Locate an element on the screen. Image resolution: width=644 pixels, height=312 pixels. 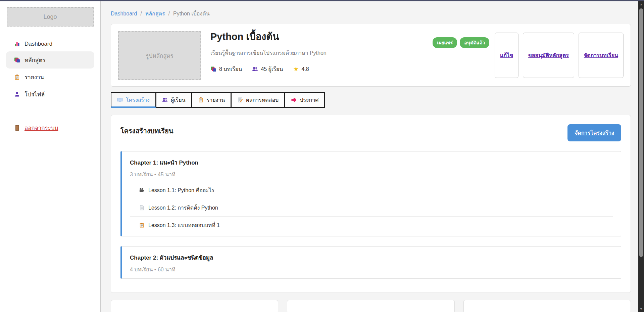
logo-text: Logo is located at coordinates (50, 17).